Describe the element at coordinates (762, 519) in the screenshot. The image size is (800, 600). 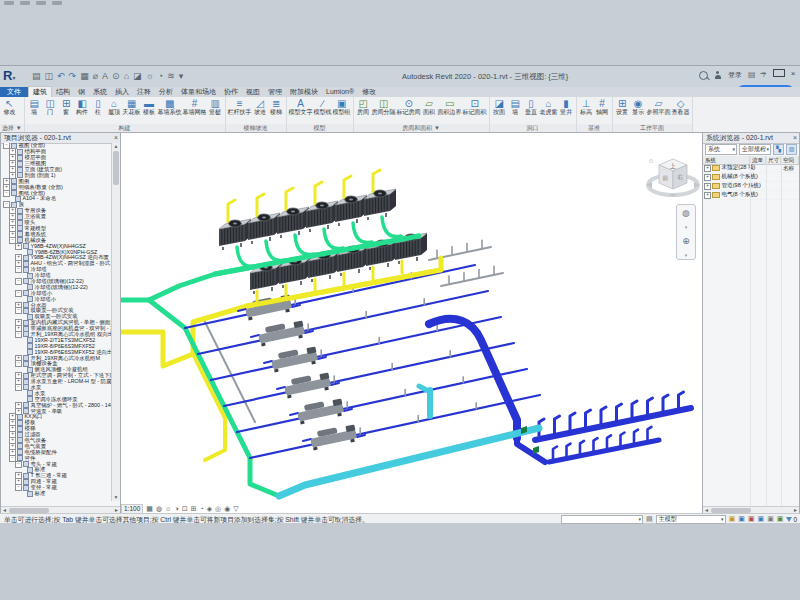
I see `select-pinned-icon: ▣` at that location.